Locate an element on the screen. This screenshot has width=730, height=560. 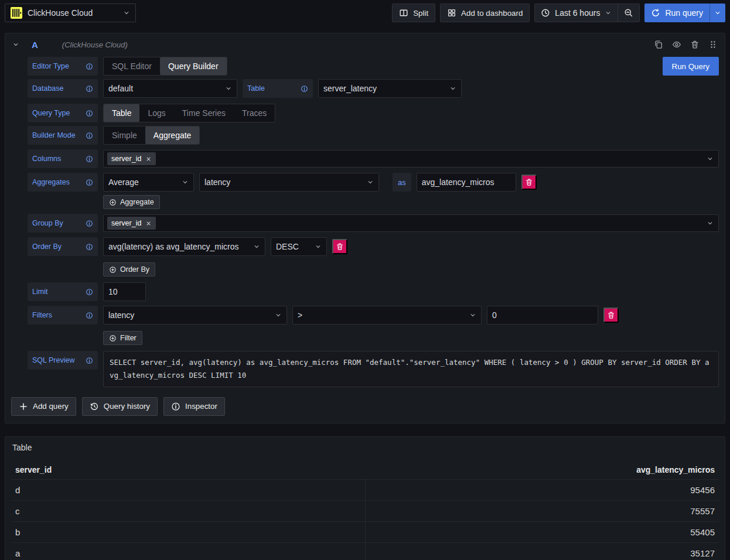
column-header-avg-latency-micros: avg_latency_micros is located at coordinates (676, 470).